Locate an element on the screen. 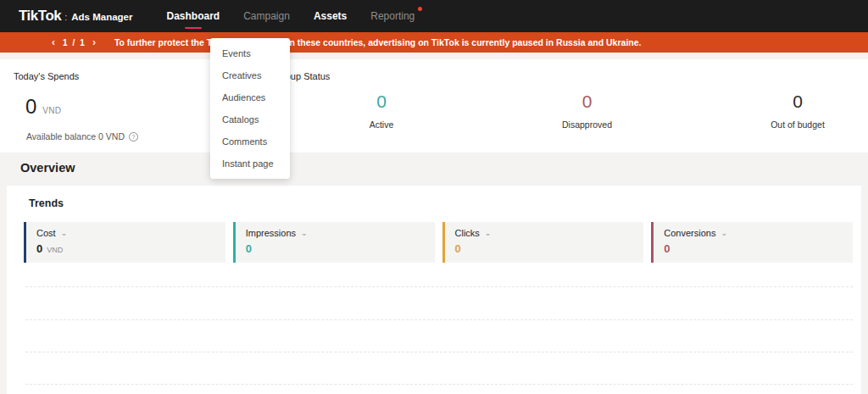 This screenshot has height=394, width=868. metric-card-impressions: Impressions ⌄ 0 is located at coordinates (334, 242).